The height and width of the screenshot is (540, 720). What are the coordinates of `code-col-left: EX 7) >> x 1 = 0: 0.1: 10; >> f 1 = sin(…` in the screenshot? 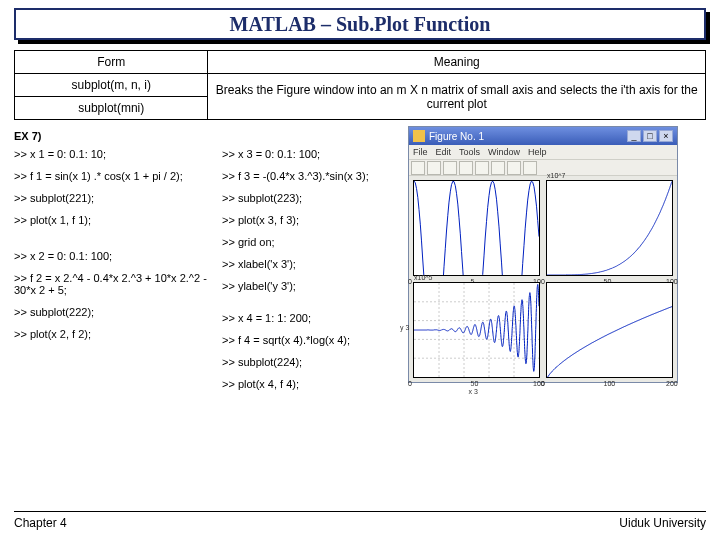 It's located at (118, 263).